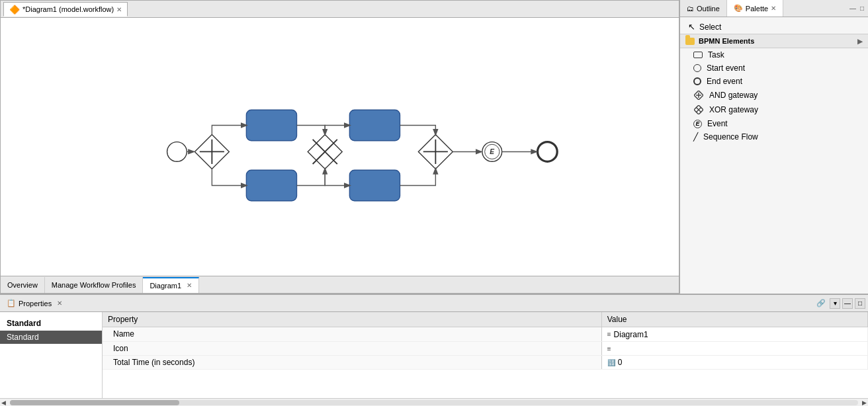 The width and height of the screenshot is (868, 406). I want to click on tab-palette: 🎨 Palette ✕, so click(756, 8).